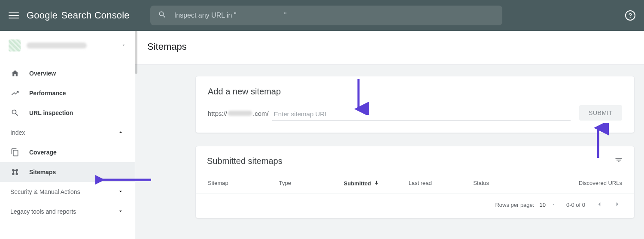 This screenshot has height=239, width=644. What do you see at coordinates (67, 73) in the screenshot?
I see `sidebar-item-overview: Overview` at bounding box center [67, 73].